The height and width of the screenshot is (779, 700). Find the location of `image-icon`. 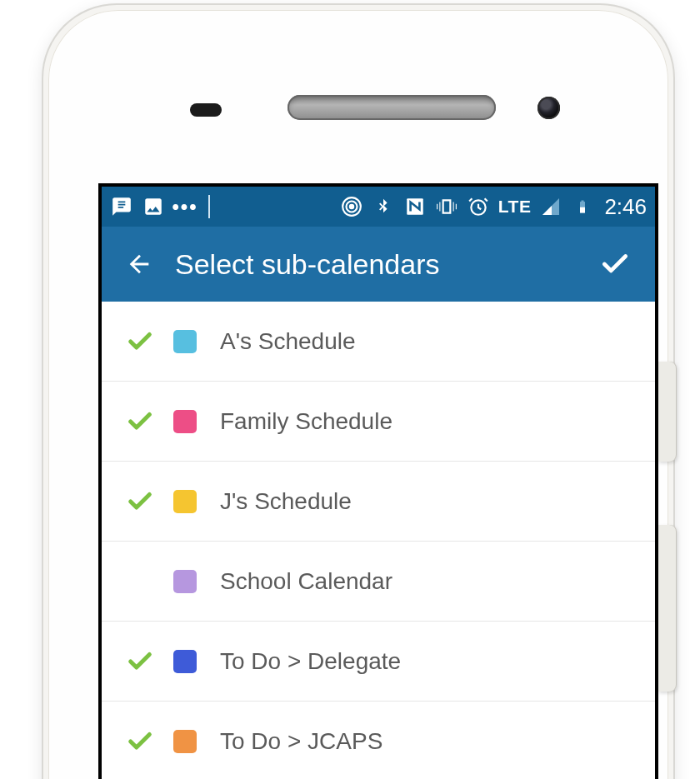

image-icon is located at coordinates (153, 207).